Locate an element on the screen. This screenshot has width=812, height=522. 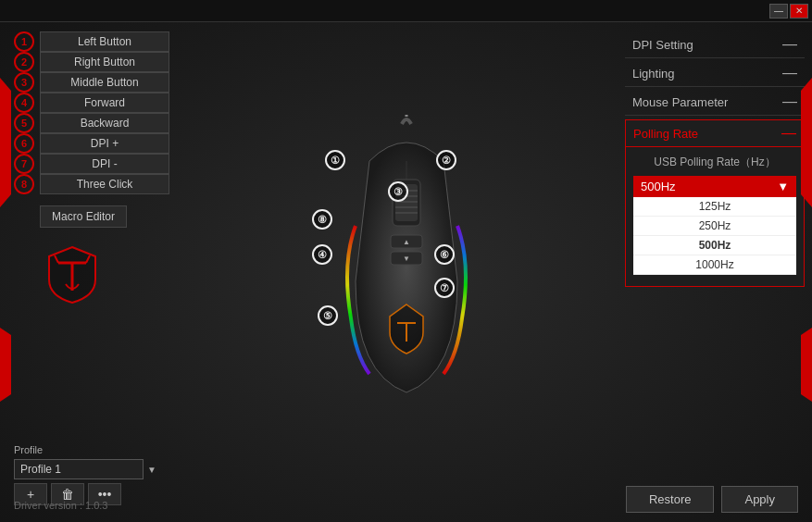
button-label-1: Left Button is located at coordinates (105, 42).